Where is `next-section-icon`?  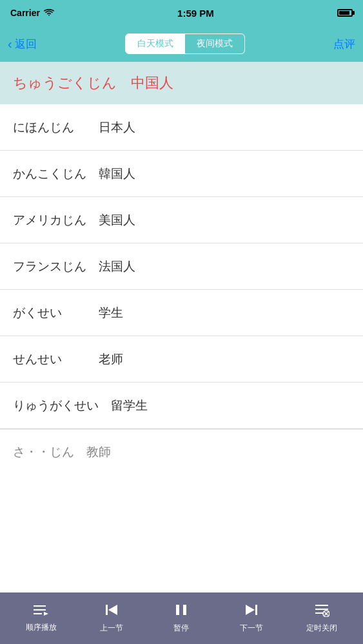 next-section-icon is located at coordinates (251, 611).